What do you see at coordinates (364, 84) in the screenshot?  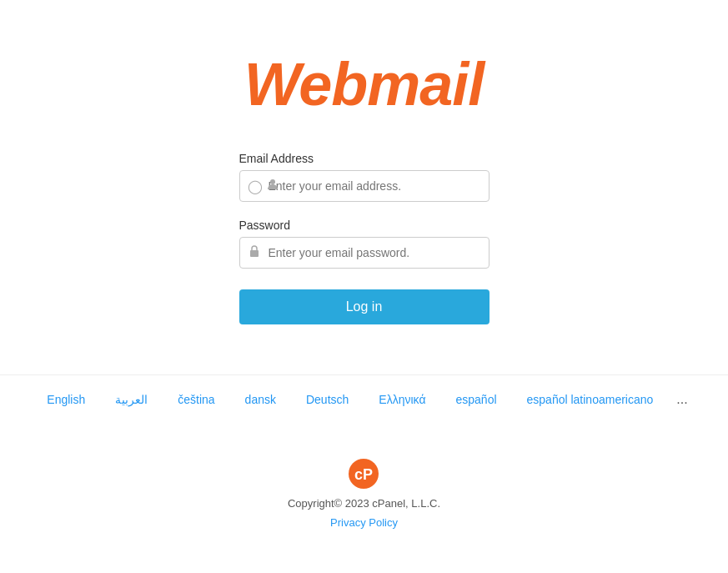 I see `webmail-logo: Webmail` at bounding box center [364, 84].